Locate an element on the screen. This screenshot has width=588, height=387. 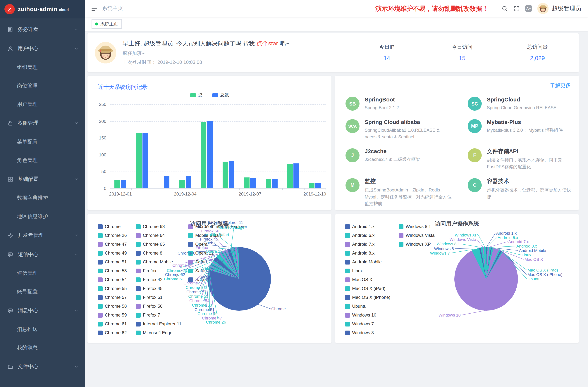
legend-item: Chrome 64 is located at coordinates (159, 235).